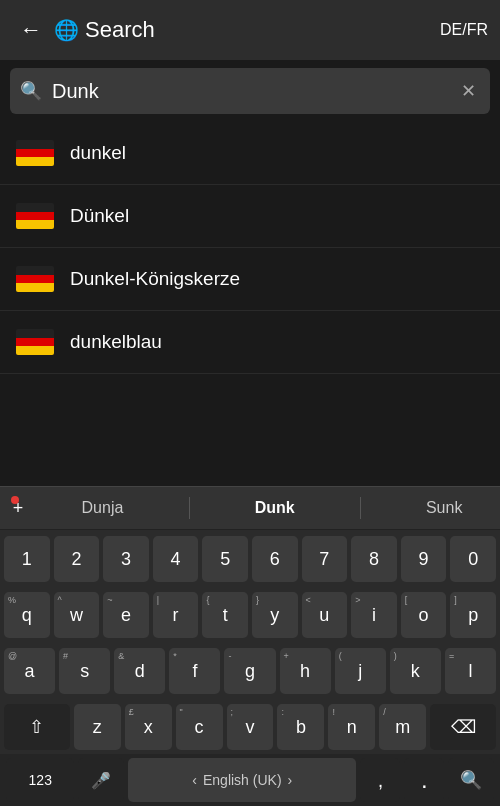 This screenshot has height=806, width=500. What do you see at coordinates (148, 727) in the screenshot?
I see `key-x: £x` at bounding box center [148, 727].